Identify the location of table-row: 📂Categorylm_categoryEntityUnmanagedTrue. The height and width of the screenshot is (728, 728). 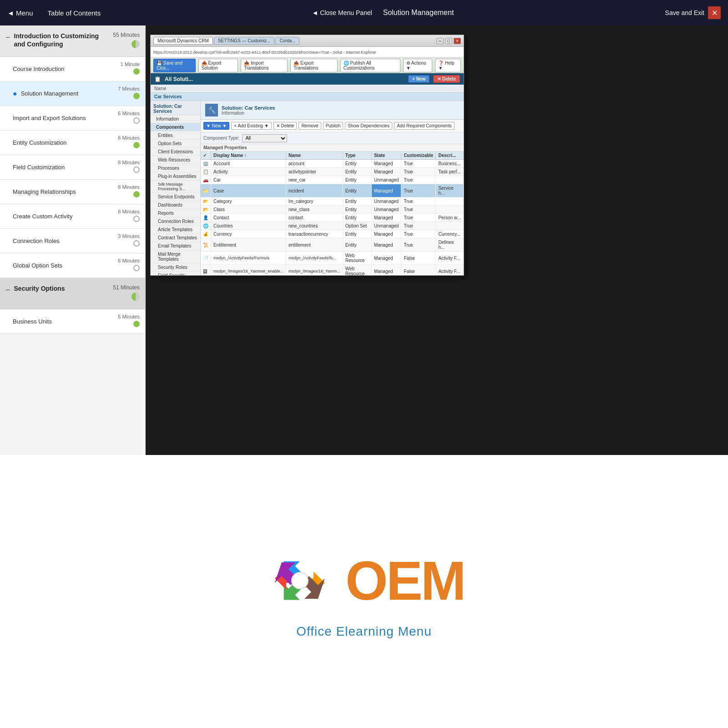
(332, 202).